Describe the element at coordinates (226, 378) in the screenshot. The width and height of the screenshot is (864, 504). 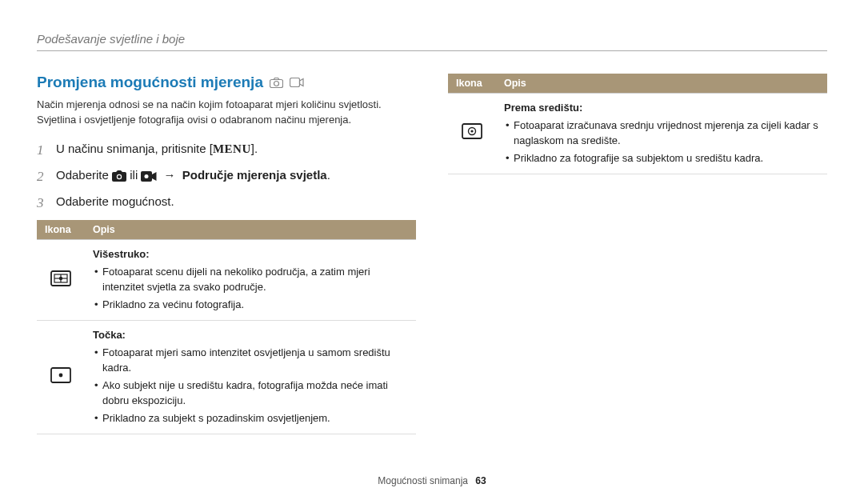
I see `table-row: Točka: Fotoaparat mjeri samo intenzitet …` at that location.